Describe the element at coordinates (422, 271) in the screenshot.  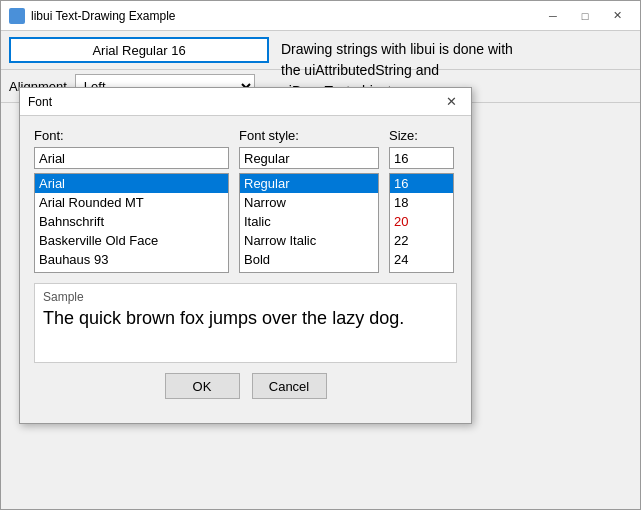
I see `size-list-item: 26` at that location.